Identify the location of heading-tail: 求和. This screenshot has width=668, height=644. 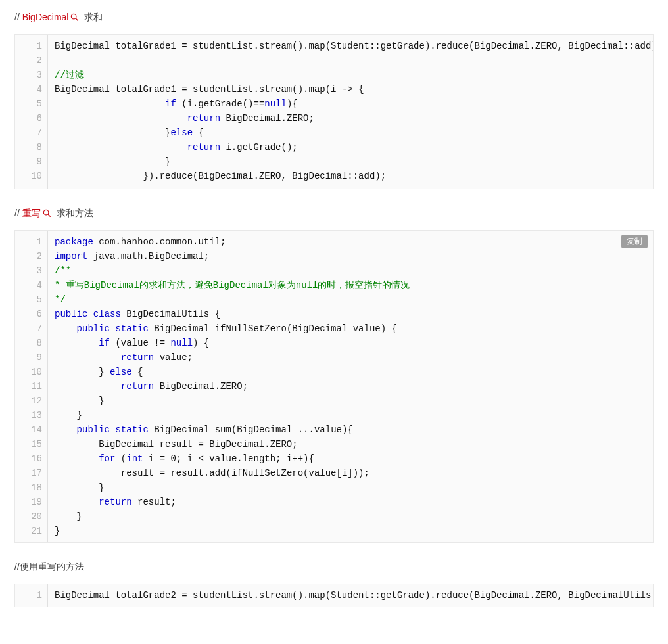
(92, 17).